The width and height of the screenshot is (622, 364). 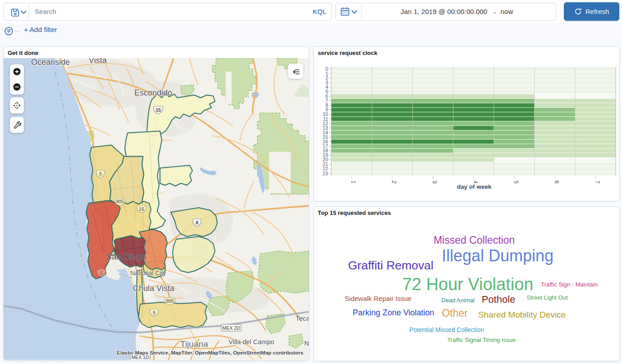 I want to click on svg-text: day of week, so click(x=474, y=187).